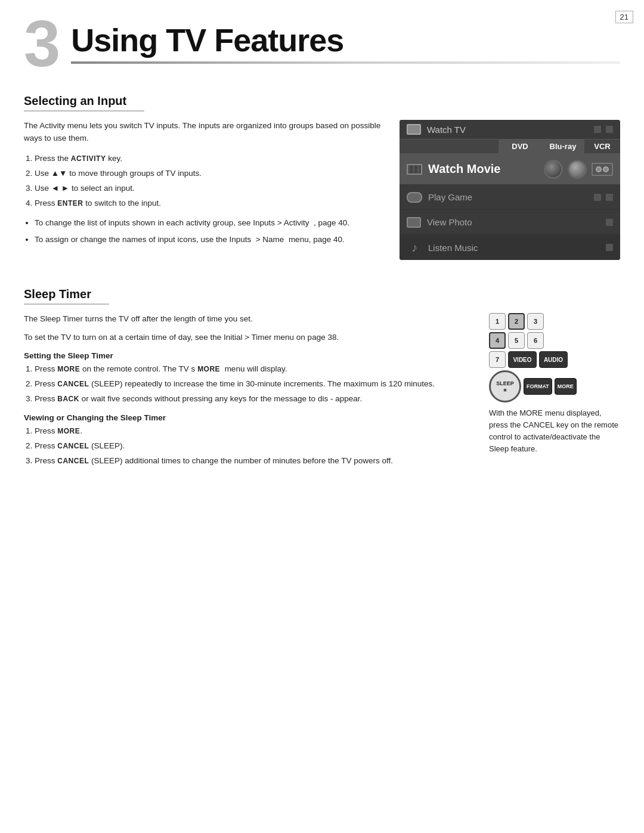  I want to click on step-2: Use ▲▼ to move through groups of TV inpu…, so click(208, 174).